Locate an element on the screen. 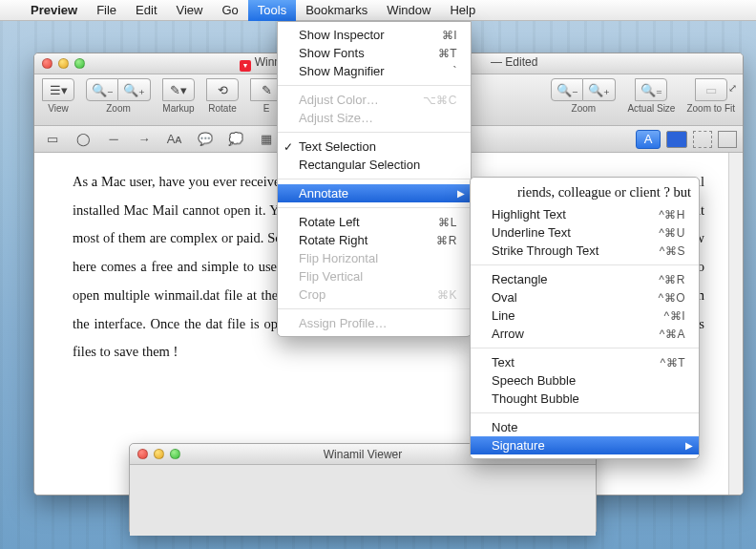  menu-view: View is located at coordinates (190, 11).